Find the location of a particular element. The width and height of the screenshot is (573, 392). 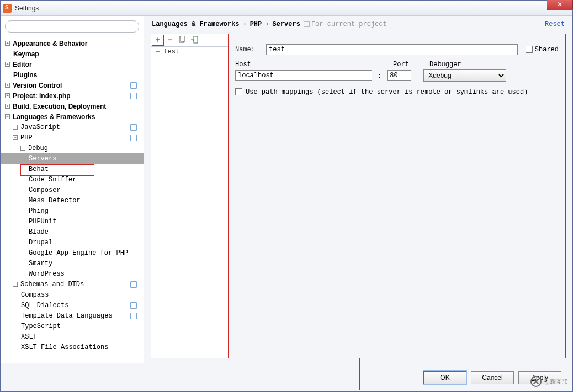

tree-item-wordpress: WordPress is located at coordinates (72, 273).